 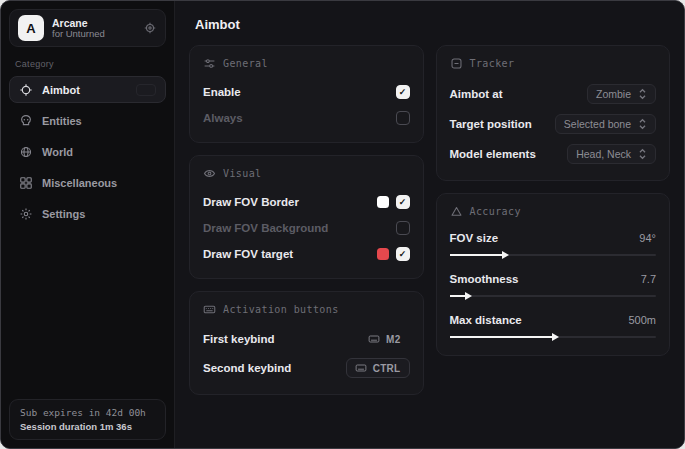 What do you see at coordinates (554, 212) in the screenshot?
I see `accuracy-card-header: Accuracy` at bounding box center [554, 212].